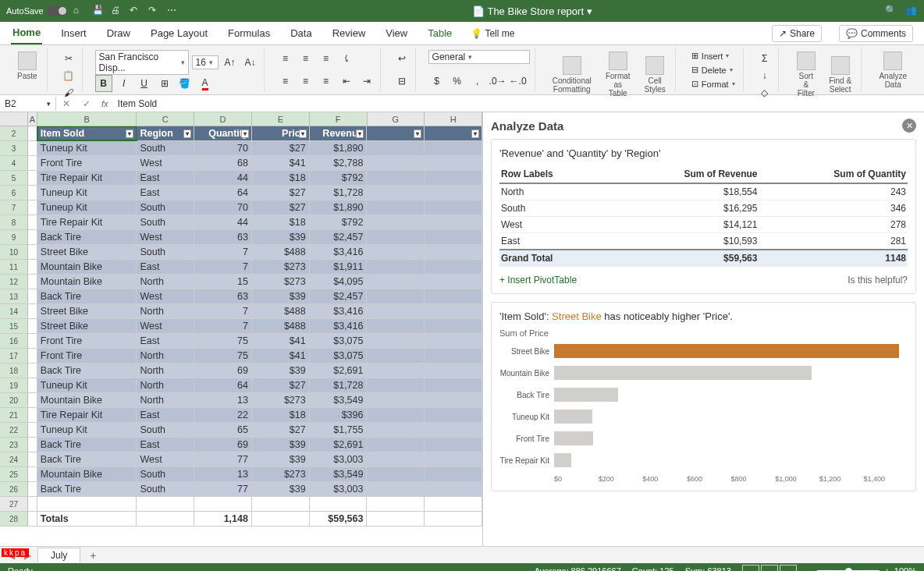  I want to click on print-icon: 🖨, so click(117, 11).